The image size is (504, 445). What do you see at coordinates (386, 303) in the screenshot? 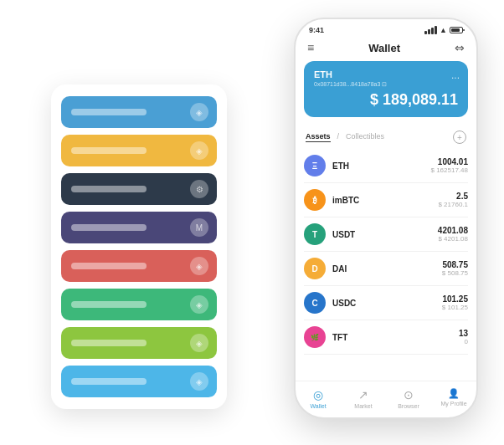
I see `asset-row-usdc: C USDC 101.25 $ 101.25` at bounding box center [386, 303].